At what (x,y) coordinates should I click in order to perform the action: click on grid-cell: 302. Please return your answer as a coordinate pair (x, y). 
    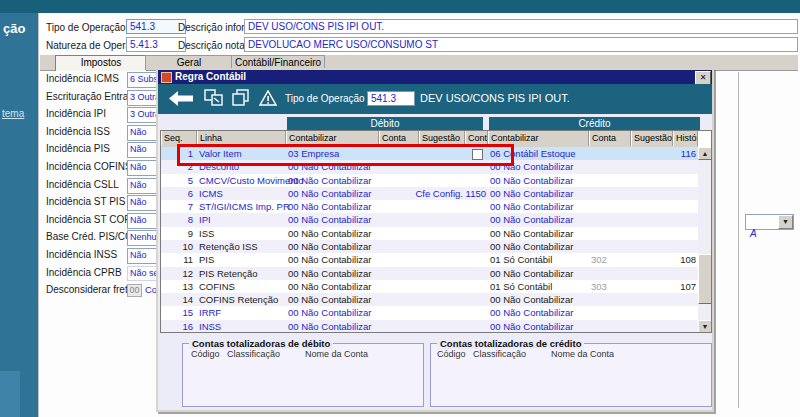
    Looking at the image, I should click on (611, 260).